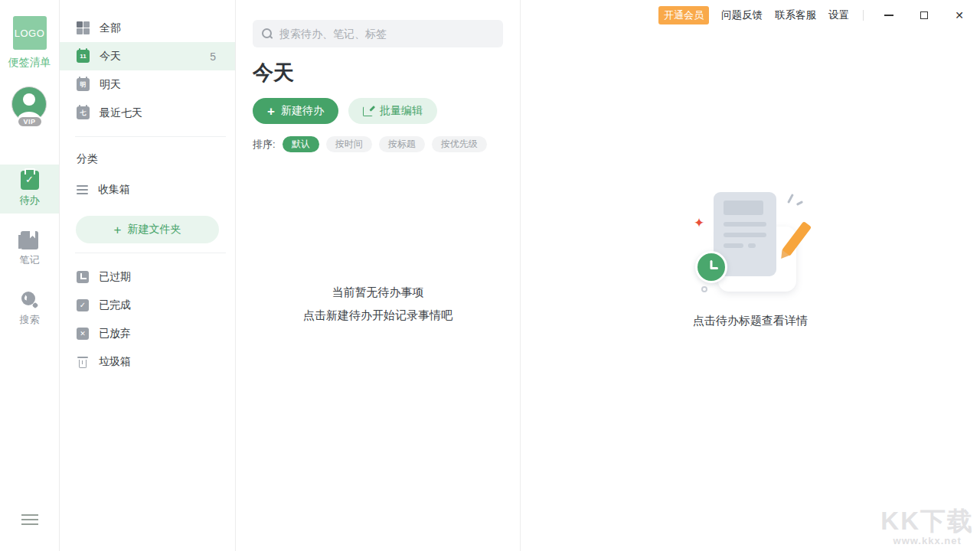  Describe the element at coordinates (30, 260) in the screenshot. I see `rail-item-label: 笔记` at that location.